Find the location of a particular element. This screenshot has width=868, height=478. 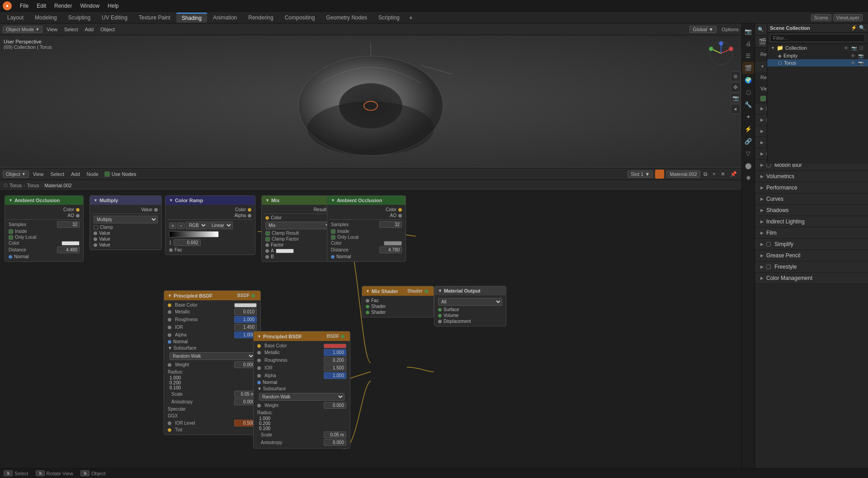

outliner-search-icon: 🔍 is located at coordinates (862, 28).